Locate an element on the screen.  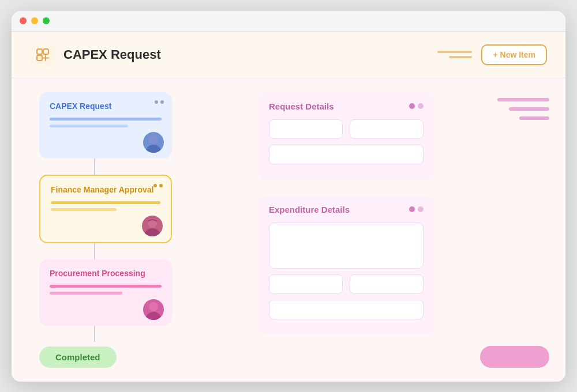
expenditure-field-wide is located at coordinates (346, 310).